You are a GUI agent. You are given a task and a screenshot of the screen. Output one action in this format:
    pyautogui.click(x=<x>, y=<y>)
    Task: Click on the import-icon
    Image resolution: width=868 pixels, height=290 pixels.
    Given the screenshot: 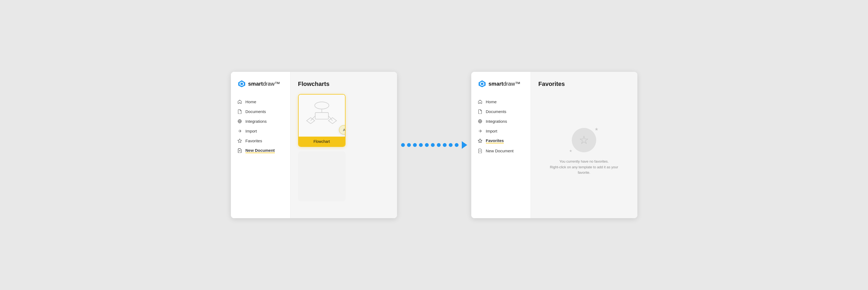 What is the action you would take?
    pyautogui.click(x=240, y=131)
    